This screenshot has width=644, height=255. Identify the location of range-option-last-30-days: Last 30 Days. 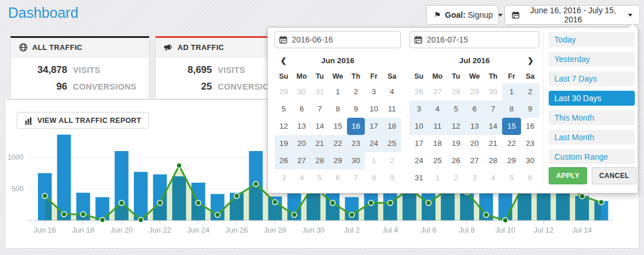
(592, 98).